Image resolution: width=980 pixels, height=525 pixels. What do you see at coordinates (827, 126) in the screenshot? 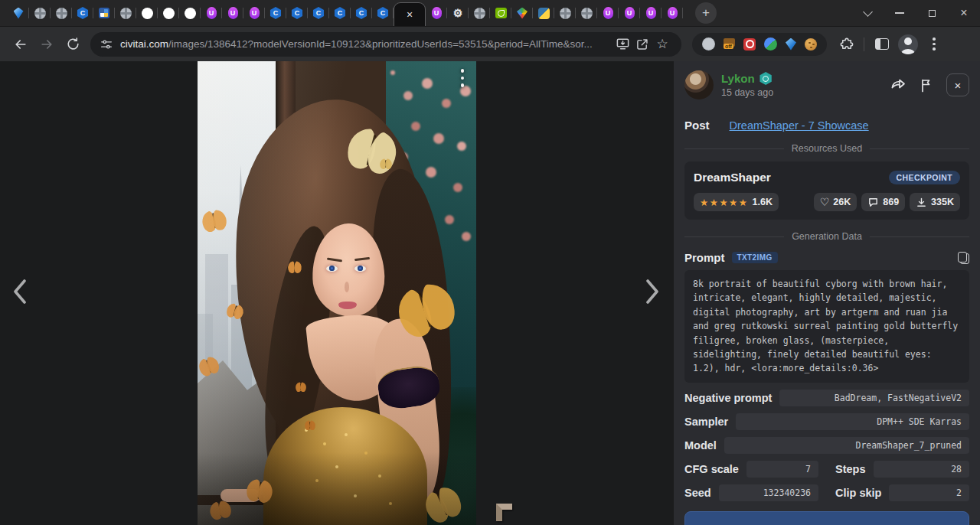
I see `post-row: Post DreamShaper - 7 Showcase` at bounding box center [827, 126].